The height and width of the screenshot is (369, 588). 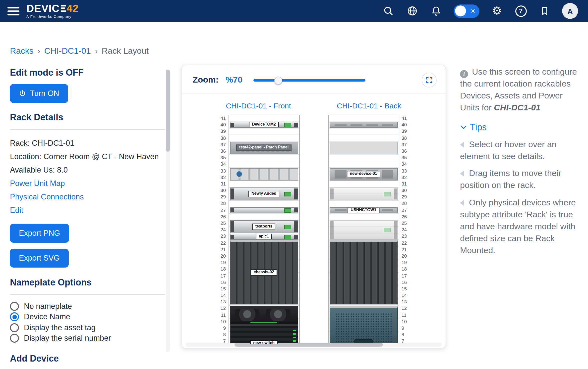 What do you see at coordinates (264, 273) in the screenshot?
I see `device-nameplate: chassis-02` at bounding box center [264, 273].